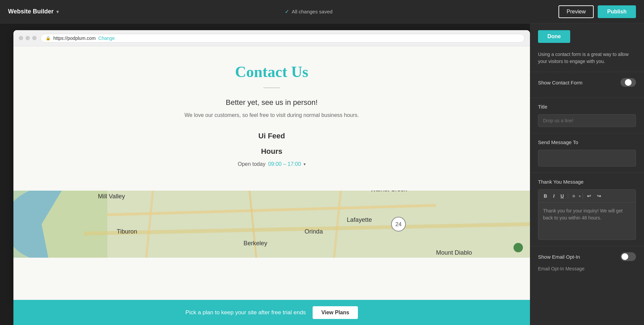 The image size is (644, 325). I want to click on browser-dots, so click(28, 38).